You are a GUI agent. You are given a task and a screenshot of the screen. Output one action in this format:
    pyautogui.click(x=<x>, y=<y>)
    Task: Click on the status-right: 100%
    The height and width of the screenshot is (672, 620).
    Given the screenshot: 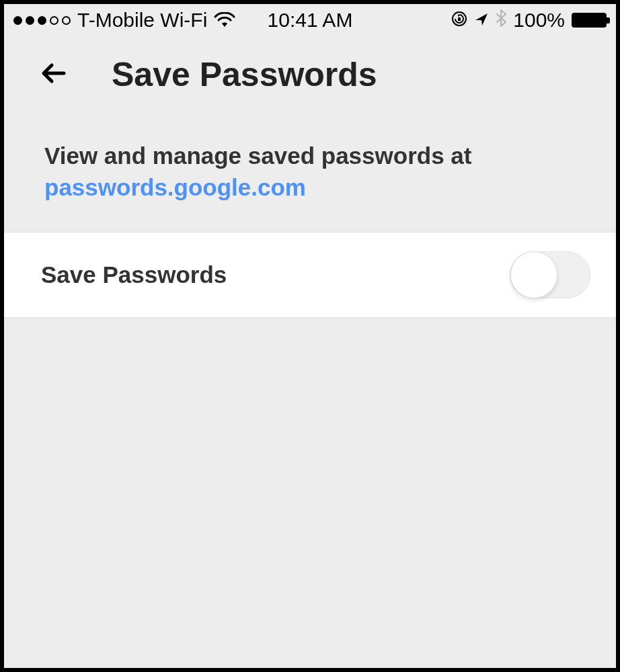 What is the action you would take?
    pyautogui.click(x=529, y=20)
    